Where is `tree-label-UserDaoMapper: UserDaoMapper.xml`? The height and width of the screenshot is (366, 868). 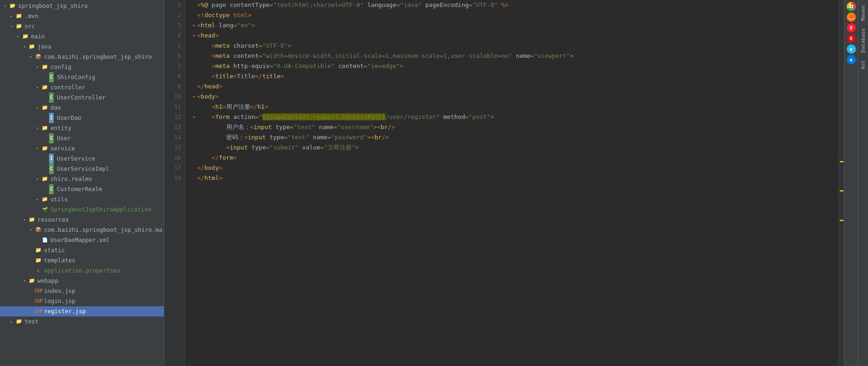 tree-label-UserDaoMapper: UserDaoMapper.xml is located at coordinates (80, 240).